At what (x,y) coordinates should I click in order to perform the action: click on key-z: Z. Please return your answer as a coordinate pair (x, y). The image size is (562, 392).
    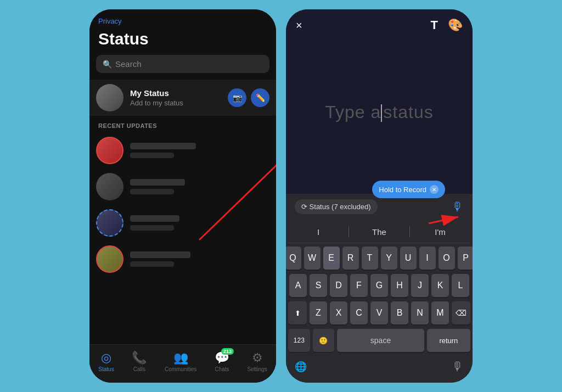
    Looking at the image, I should click on (318, 313).